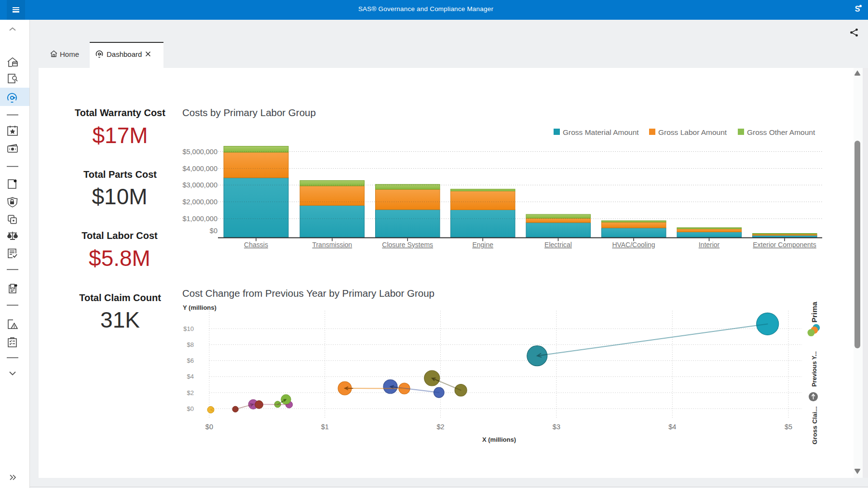 This screenshot has height=488, width=868. I want to click on svg-text: X (millions), so click(499, 439).